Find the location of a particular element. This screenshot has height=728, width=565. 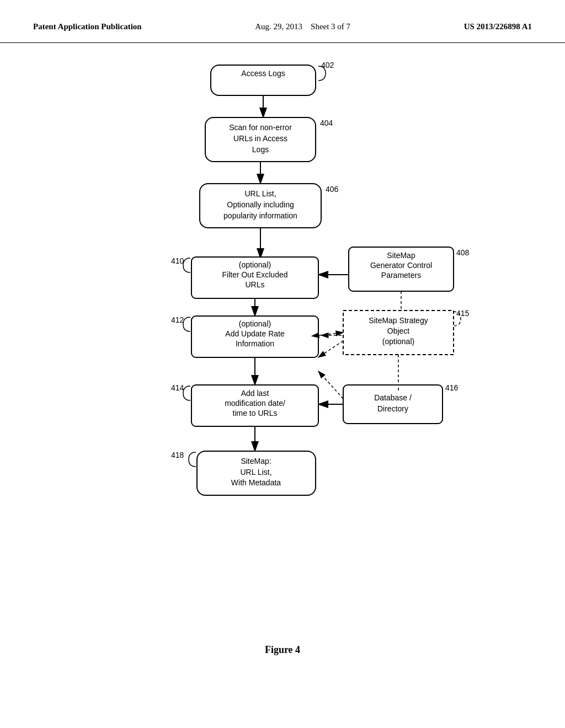

node-412-bracket is located at coordinates (186, 324).